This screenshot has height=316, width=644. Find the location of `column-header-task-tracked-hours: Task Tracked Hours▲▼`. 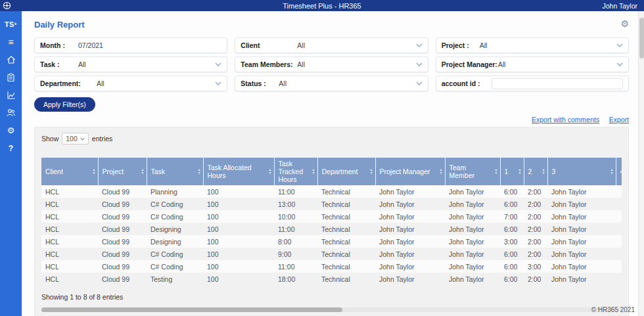

column-header-task-tracked-hours: Task Tracked Hours▲▼ is located at coordinates (296, 171).